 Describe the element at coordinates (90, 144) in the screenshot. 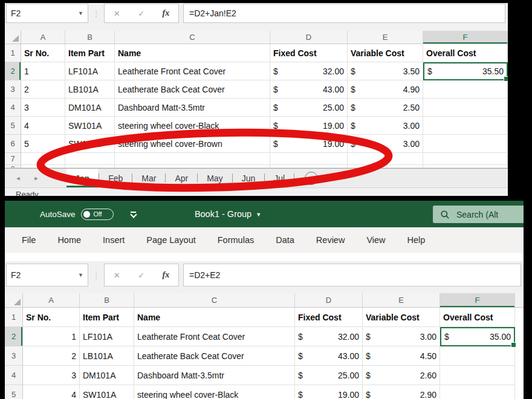

I see `cell-B6: SW101B` at that location.